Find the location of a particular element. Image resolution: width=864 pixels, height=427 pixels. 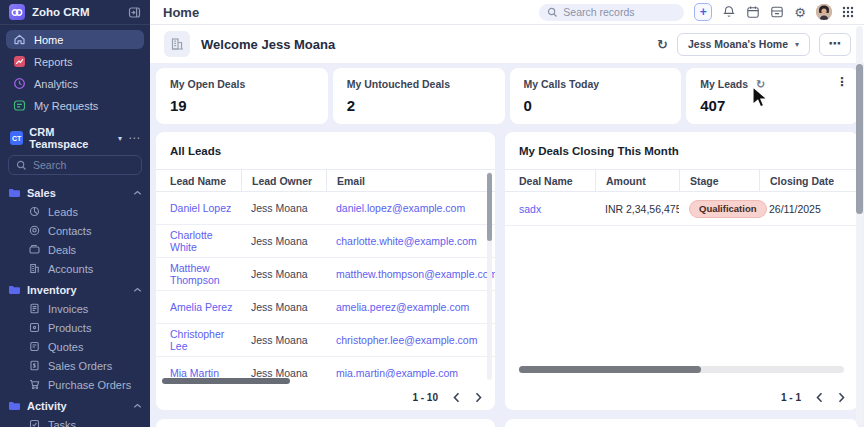

calendar-icon is located at coordinates (753, 12).